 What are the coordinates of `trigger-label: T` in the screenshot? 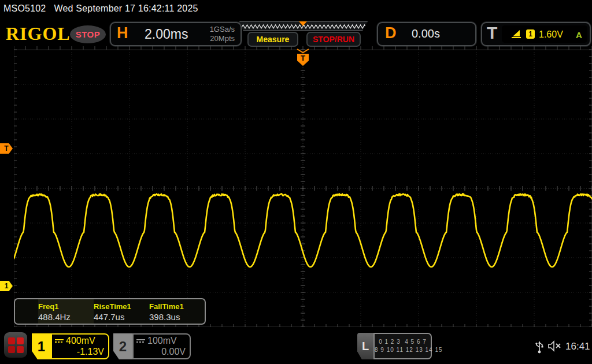 It's located at (492, 33).